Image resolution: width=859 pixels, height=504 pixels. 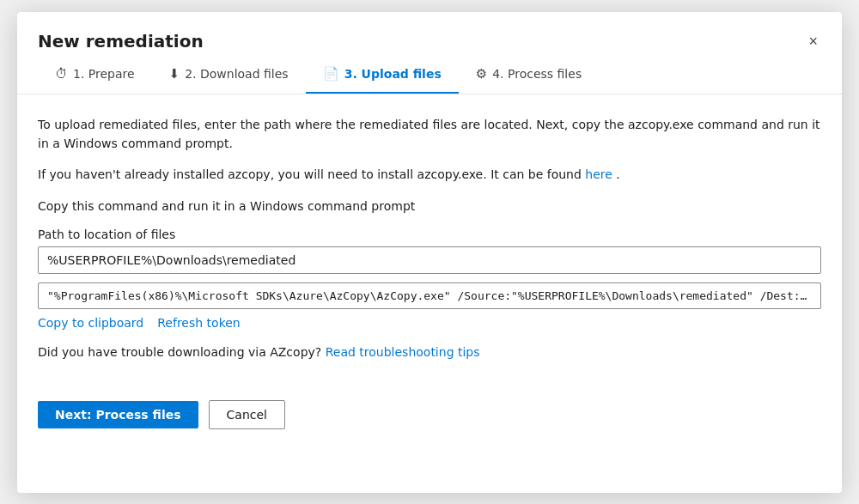 I want to click on prepare-icon: ⏱, so click(x=62, y=74).